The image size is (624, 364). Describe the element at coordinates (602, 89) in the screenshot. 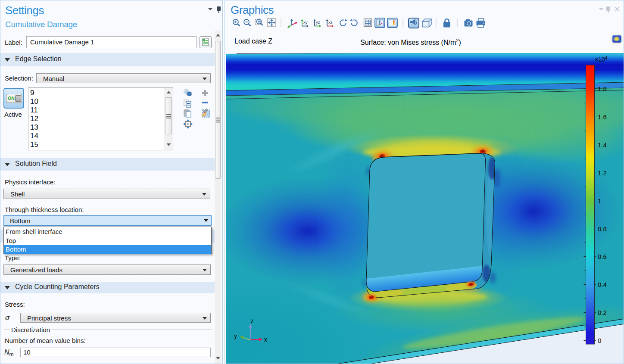

I see `svg-text: 1.8` at that location.